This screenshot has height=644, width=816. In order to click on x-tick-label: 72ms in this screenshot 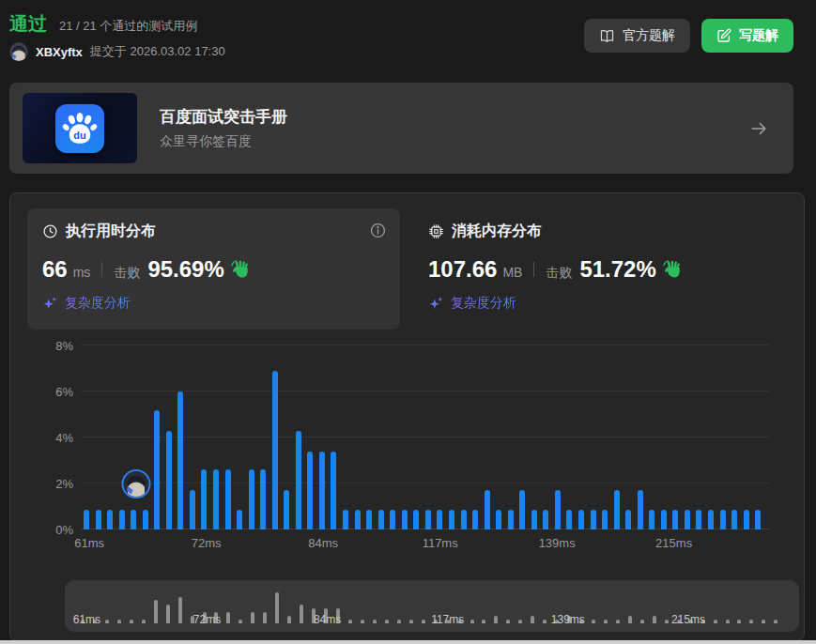, I will do `click(207, 543)`.